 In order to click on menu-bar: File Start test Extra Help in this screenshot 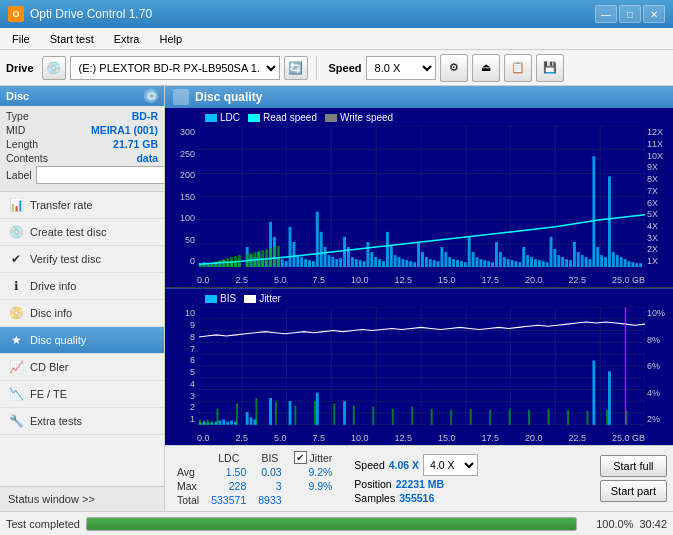, I will do `click(336, 39)`.